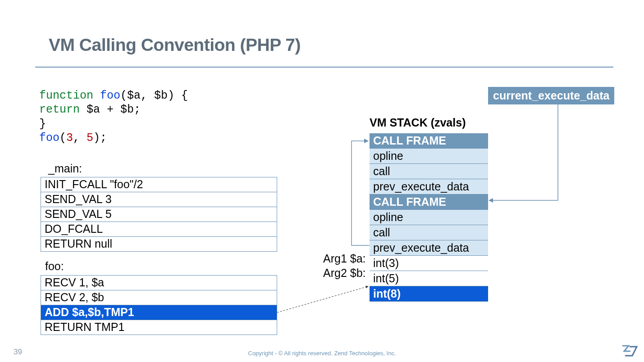 The height and width of the screenshot is (362, 644). Describe the element at coordinates (630, 352) in the screenshot. I see `zend-logo-icon` at that location.